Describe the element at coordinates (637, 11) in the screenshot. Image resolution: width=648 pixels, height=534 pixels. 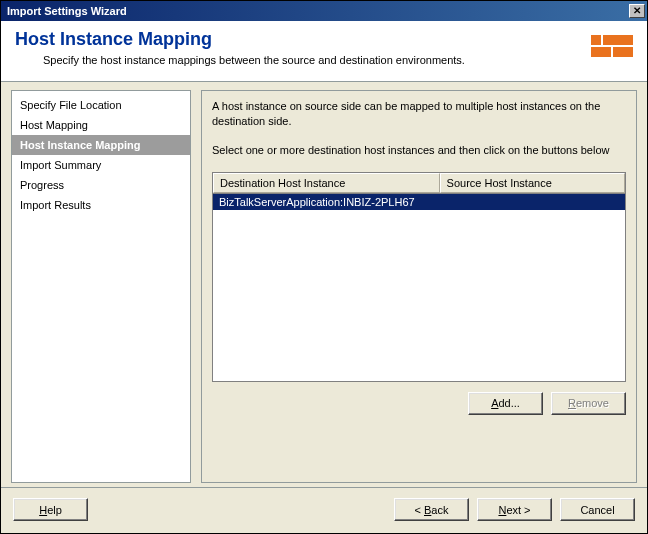
I see `close-icon: ✕` at that location.